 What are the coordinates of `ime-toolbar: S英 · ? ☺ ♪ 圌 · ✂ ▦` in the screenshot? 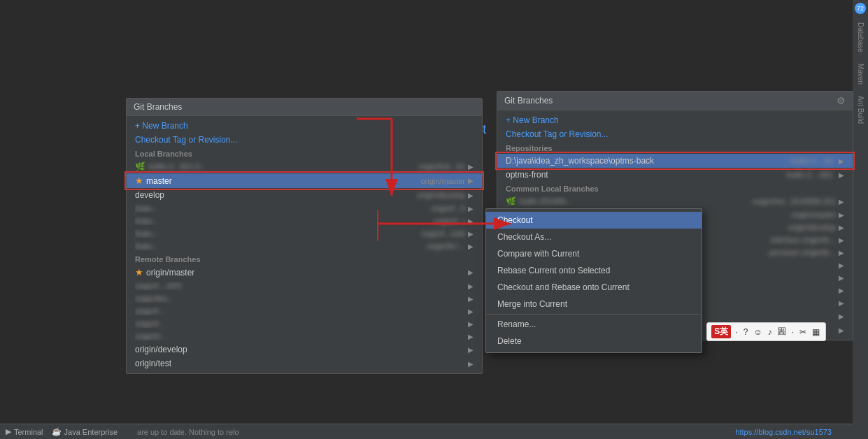 It's located at (767, 331).